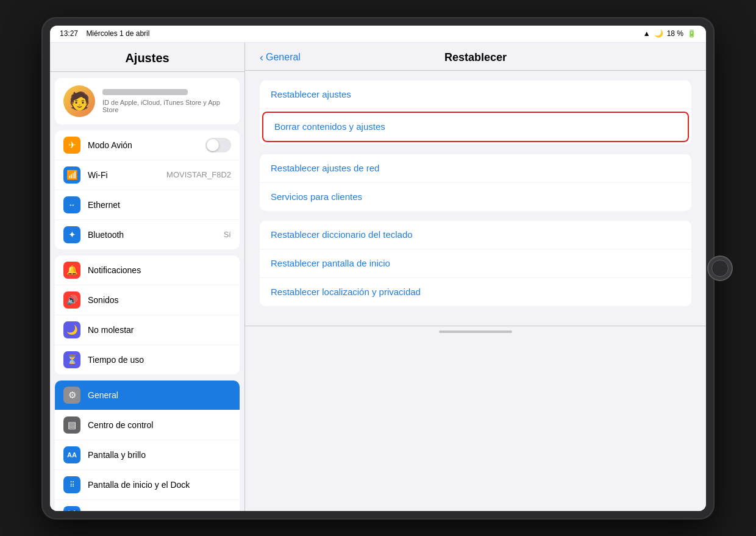 The height and width of the screenshot is (536, 756). I want to click on reset-section-3: Restablecer diccionario del teclado Rest…, so click(476, 263).